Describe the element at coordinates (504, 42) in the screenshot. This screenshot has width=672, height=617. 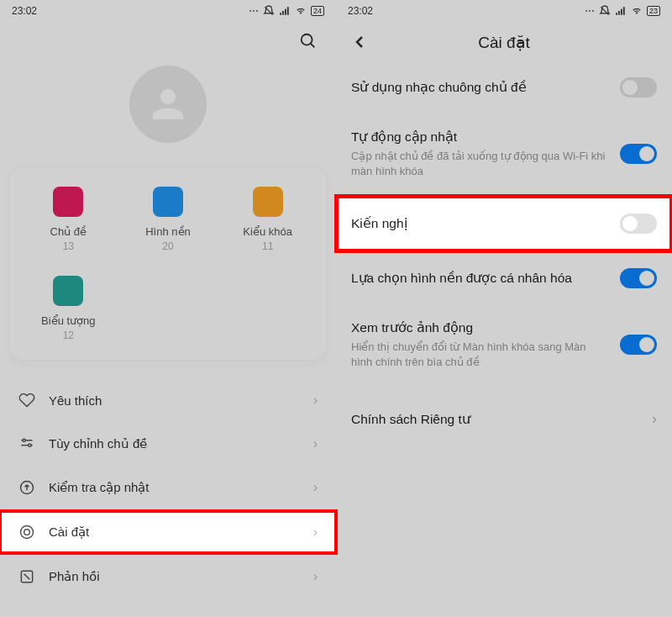
I see `header: Cài đặt` at that location.